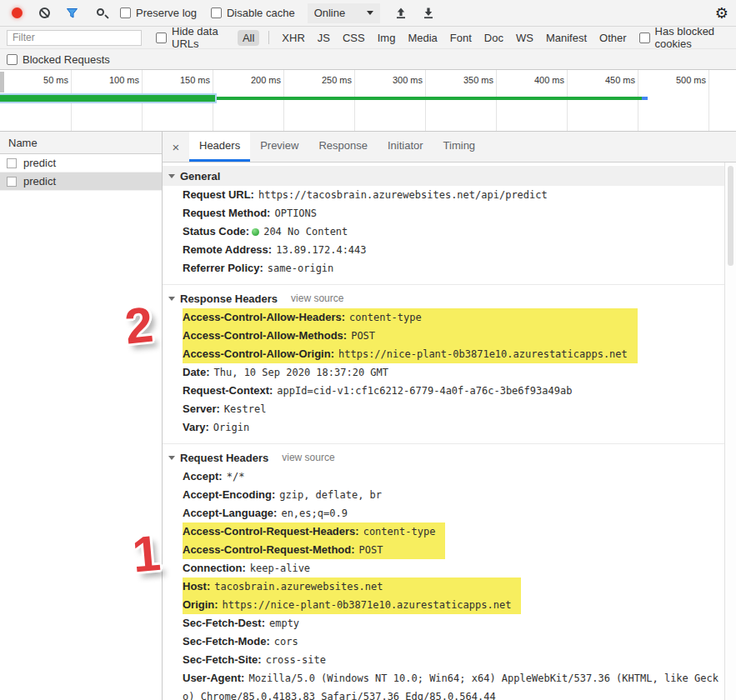 The height and width of the screenshot is (700, 736). I want to click on export-har-button, so click(428, 13).